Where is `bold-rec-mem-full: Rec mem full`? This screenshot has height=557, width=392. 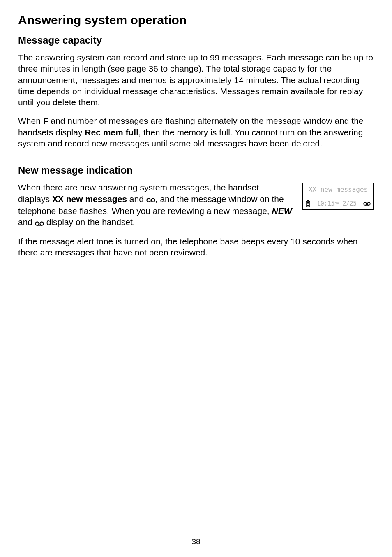
bold-rec-mem-full: Rec mem full is located at coordinates (112, 132).